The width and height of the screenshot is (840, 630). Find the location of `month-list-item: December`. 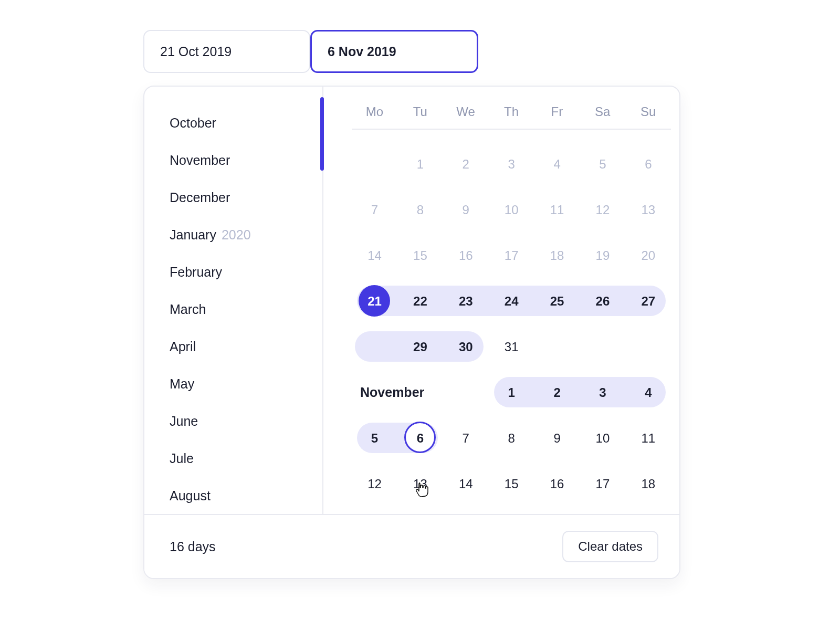

month-list-item: December is located at coordinates (246, 197).